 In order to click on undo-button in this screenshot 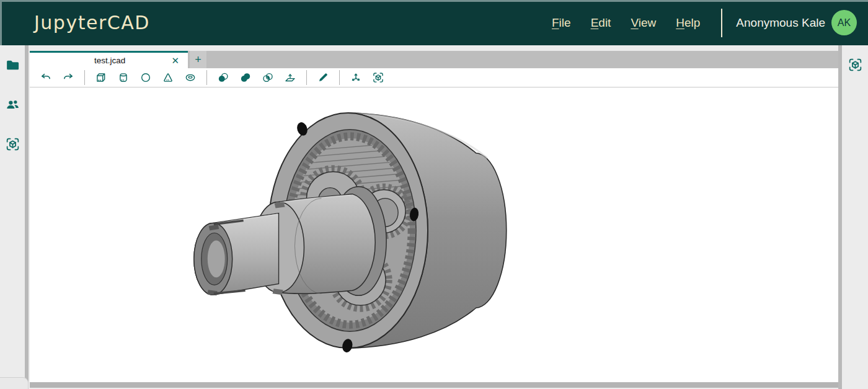, I will do `click(46, 78)`.